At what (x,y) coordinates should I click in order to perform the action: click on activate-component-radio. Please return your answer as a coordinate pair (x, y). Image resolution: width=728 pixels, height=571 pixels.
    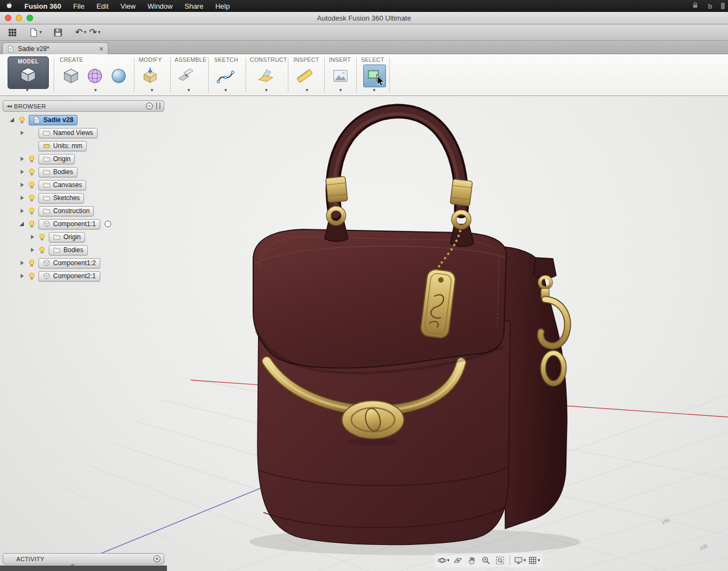
    Looking at the image, I should click on (108, 224).